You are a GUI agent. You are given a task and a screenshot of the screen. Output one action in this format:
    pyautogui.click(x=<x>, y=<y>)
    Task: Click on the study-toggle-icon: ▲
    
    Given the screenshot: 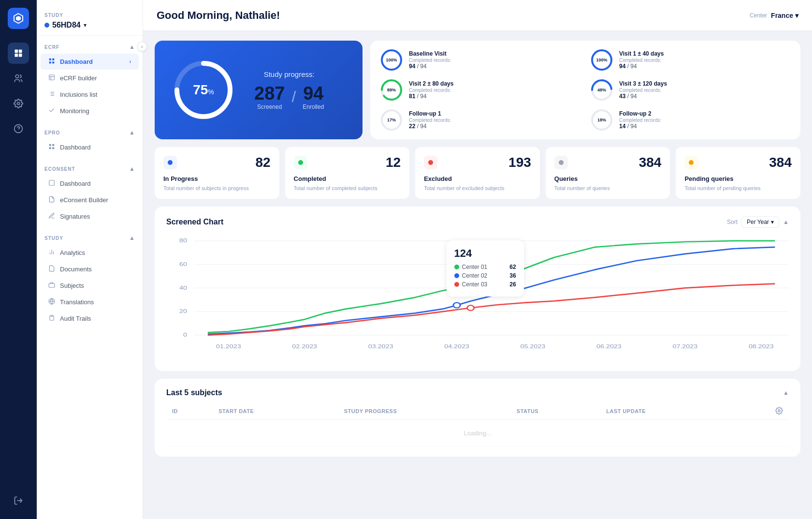 What is the action you would take?
    pyautogui.click(x=132, y=238)
    